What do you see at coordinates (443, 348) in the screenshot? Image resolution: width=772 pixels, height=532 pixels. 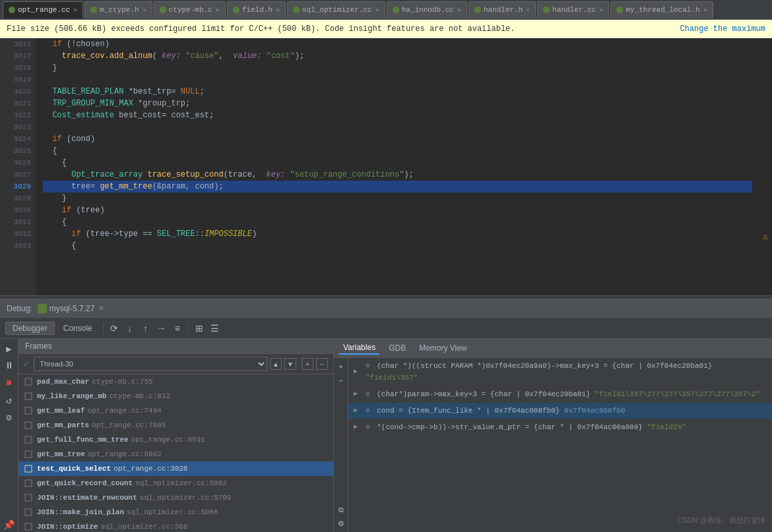 I see `tab-memory-view: Memory View` at bounding box center [443, 348].